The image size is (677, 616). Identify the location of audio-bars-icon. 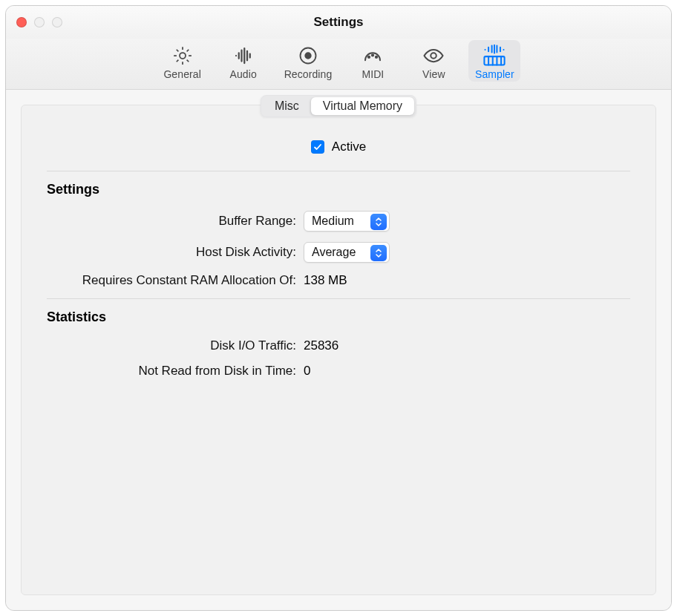
(243, 56).